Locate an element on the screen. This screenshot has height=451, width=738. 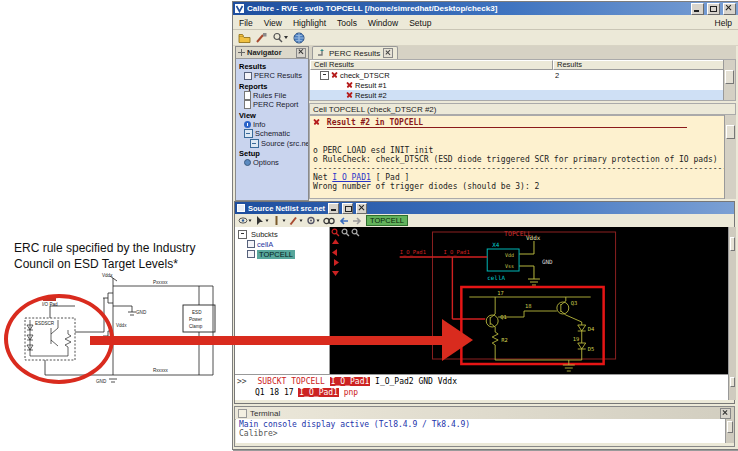
netlist-titlebar: Source Netlist src.net is located at coordinates (484, 208).